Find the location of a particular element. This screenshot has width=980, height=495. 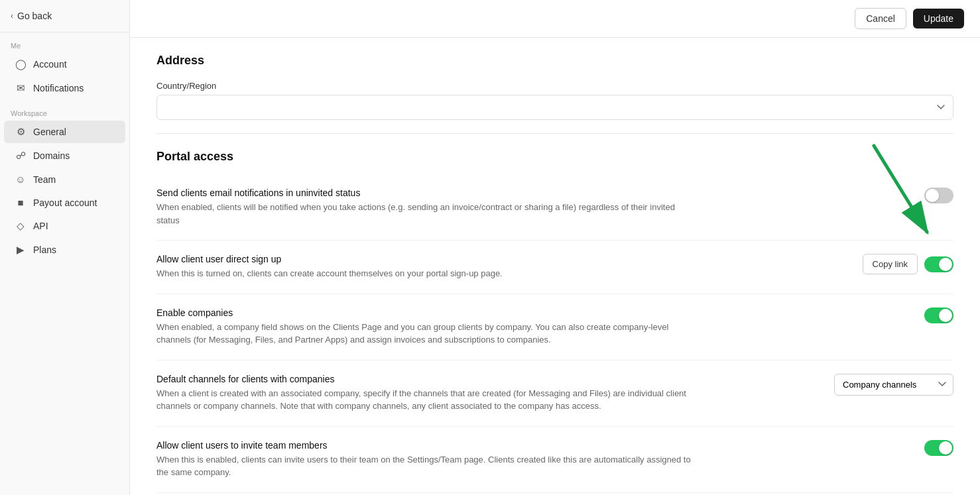

enable-companies-label: Enable companies is located at coordinates (428, 313).